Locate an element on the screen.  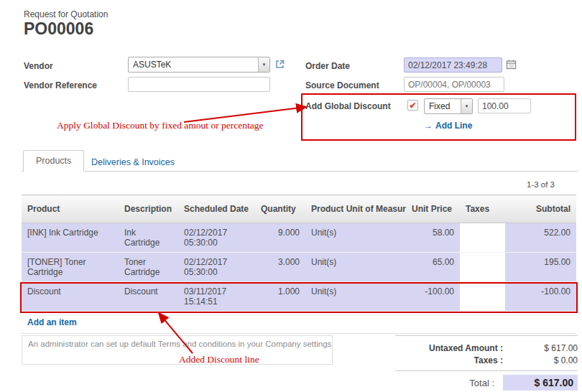
discount-type-select: Fixed ▼ is located at coordinates (448, 106).